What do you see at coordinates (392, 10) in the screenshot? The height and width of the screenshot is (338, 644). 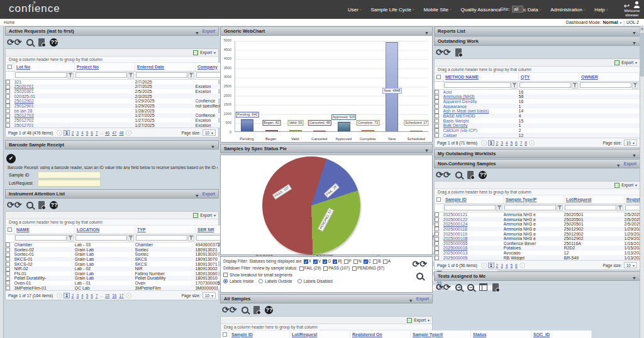 I see `menu-item-sample-life-cycle: Sample Life Cycle▾` at bounding box center [392, 10].